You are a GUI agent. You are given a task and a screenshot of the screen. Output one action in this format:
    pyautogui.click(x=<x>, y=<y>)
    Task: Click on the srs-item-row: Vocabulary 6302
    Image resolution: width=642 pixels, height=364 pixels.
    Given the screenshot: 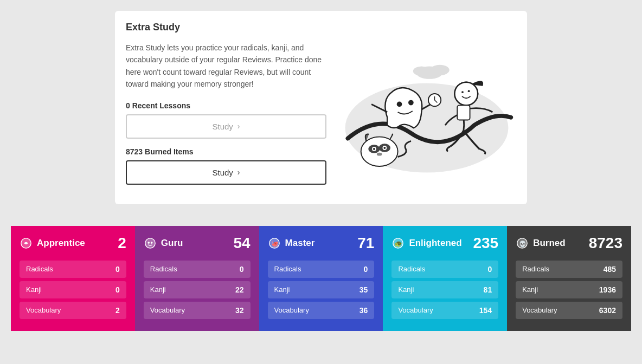 What is the action you would take?
    pyautogui.click(x=569, y=310)
    